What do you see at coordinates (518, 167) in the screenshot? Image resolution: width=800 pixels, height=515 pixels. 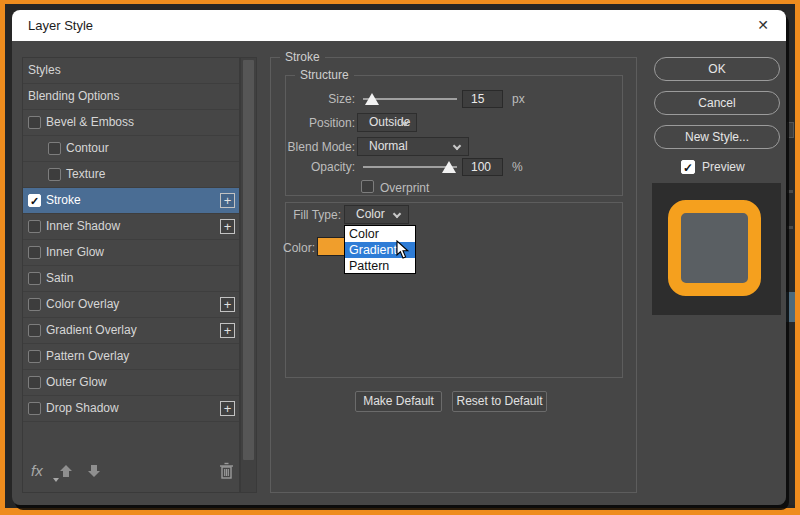 I see `opacity-unit-label: %` at bounding box center [518, 167].